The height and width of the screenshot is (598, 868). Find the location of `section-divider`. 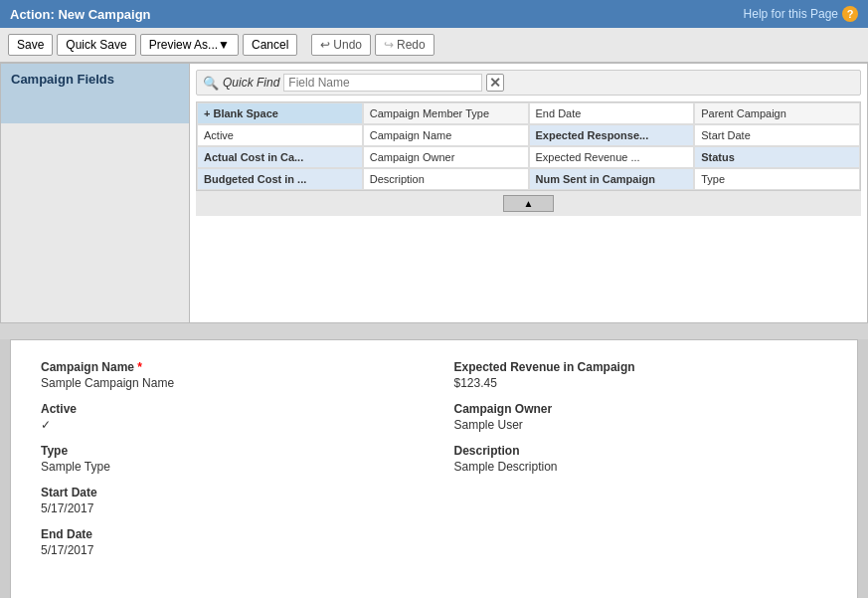

section-divider is located at coordinates (434, 331).